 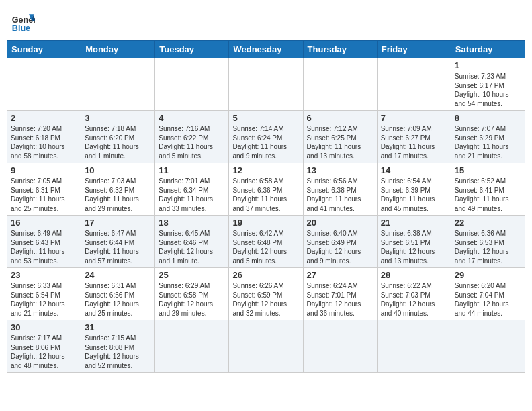 What do you see at coordinates (340, 242) in the screenshot?
I see `calendar-cell: 20Sunrise: 6:40 AM Sunset: 6:49 PM Dayli…` at bounding box center [340, 242].